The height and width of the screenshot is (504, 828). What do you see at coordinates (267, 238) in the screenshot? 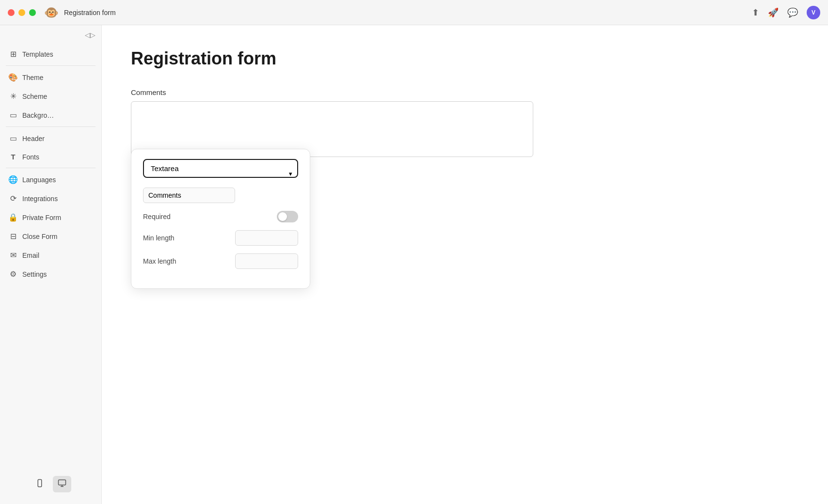
I see `min-length-input` at bounding box center [267, 238].